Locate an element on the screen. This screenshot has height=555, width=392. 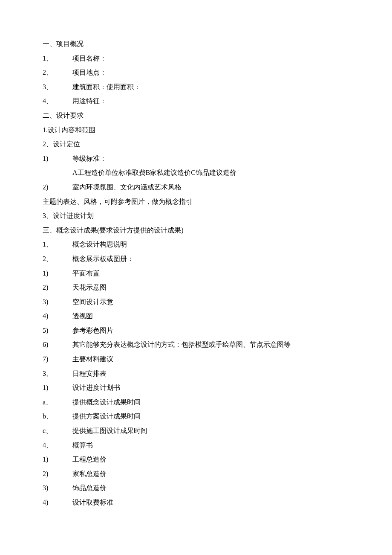
text-line: 2)室内环境氛围、文化内涵或艺术风格 is located at coordinates (196, 187).